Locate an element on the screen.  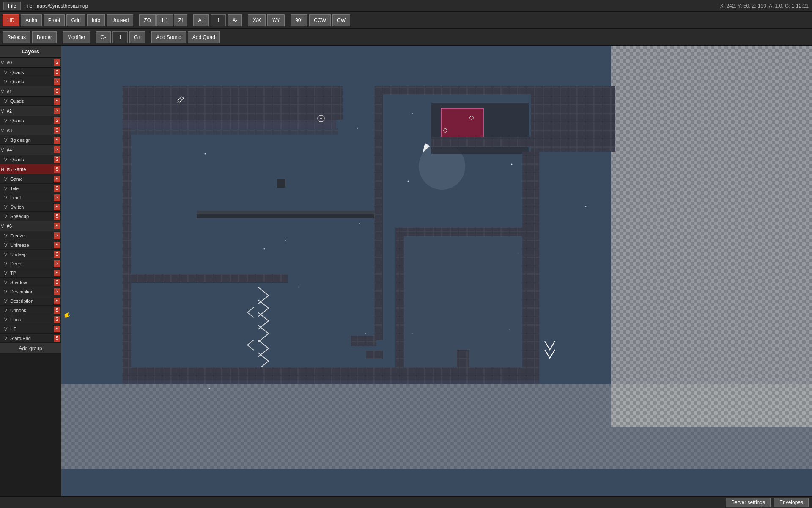
layer-visible-g6-6: V is located at coordinates (7, 292).